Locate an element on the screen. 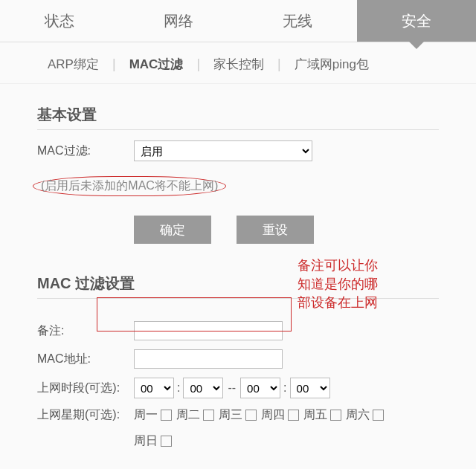  button-row: 确定 重设 is located at coordinates (305, 230).